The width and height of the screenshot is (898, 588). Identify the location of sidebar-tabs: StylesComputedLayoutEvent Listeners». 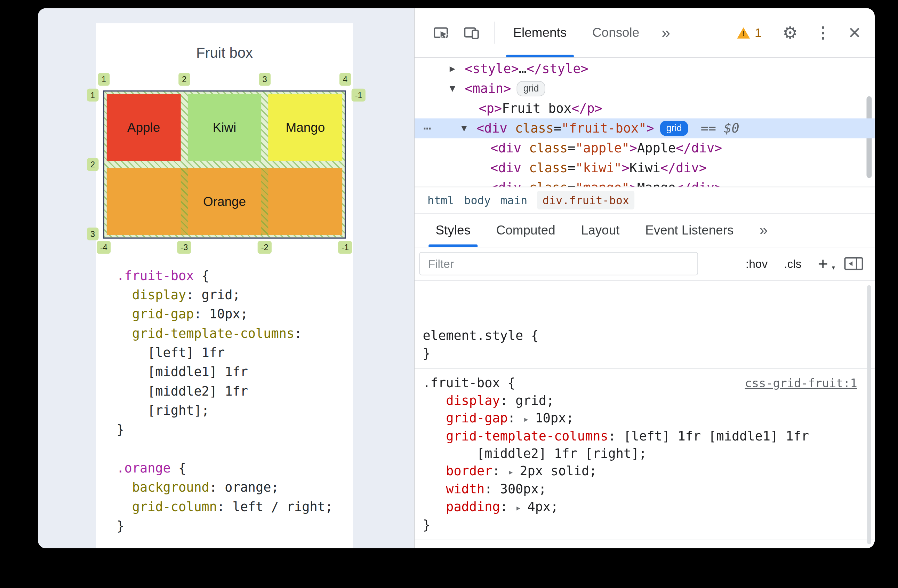
(644, 230).